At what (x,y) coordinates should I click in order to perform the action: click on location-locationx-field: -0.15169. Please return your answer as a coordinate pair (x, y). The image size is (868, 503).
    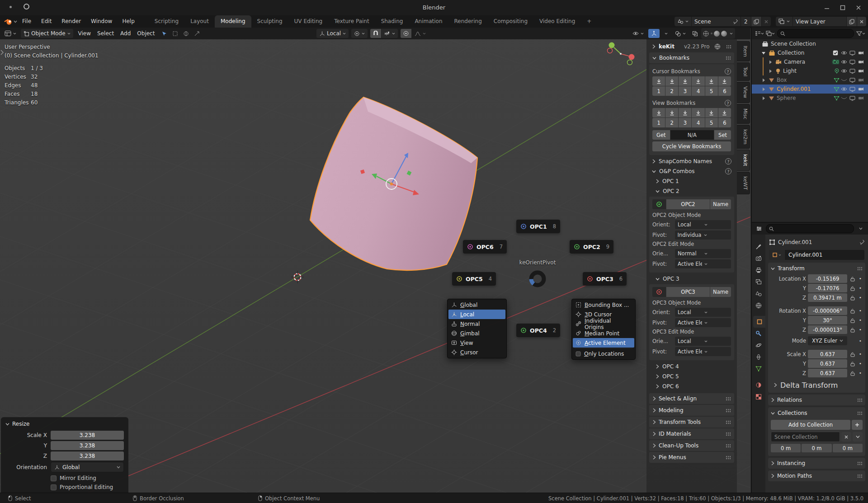
    Looking at the image, I should click on (827, 278).